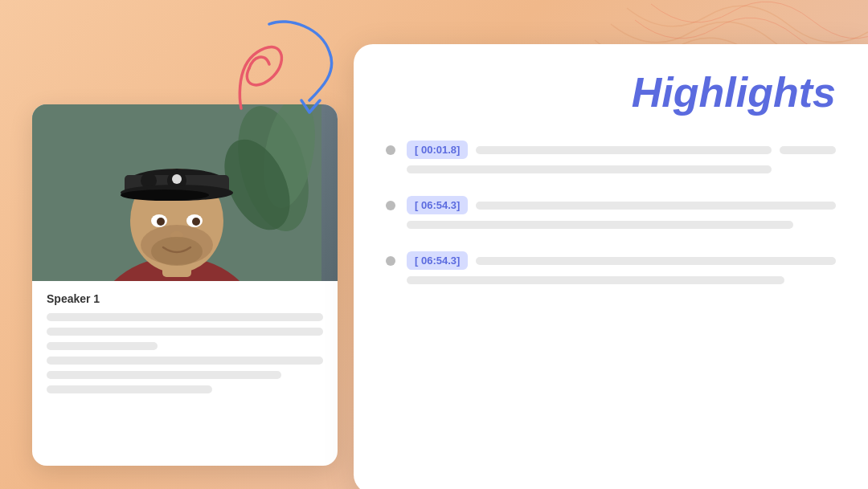  I want to click on text-block-3b, so click(596, 280).